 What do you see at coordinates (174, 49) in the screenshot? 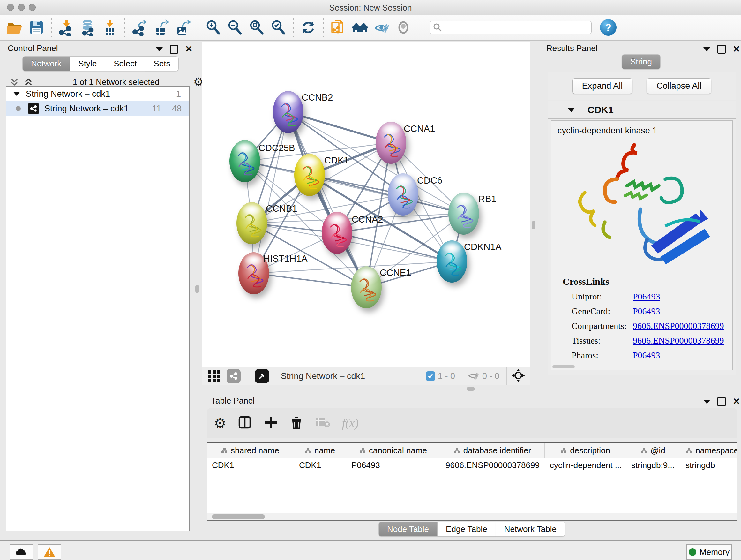
I see `float-panel-icon` at bounding box center [174, 49].